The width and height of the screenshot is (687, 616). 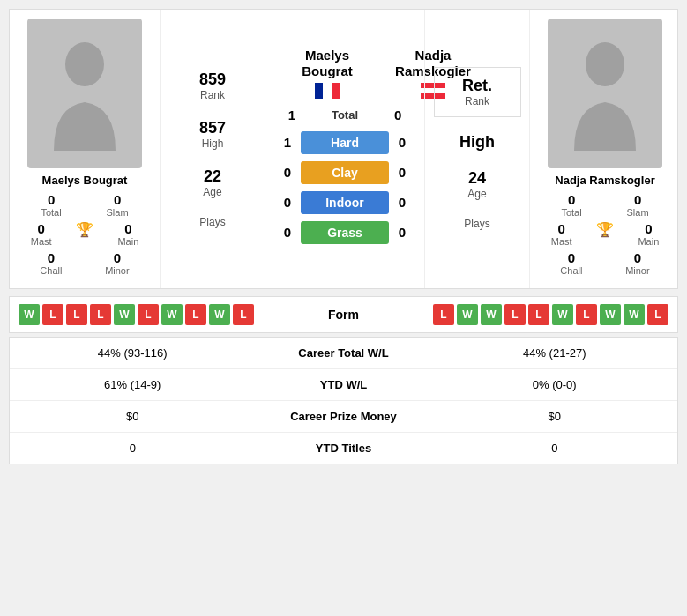 I want to click on left-main-label: Main, so click(x=128, y=241).